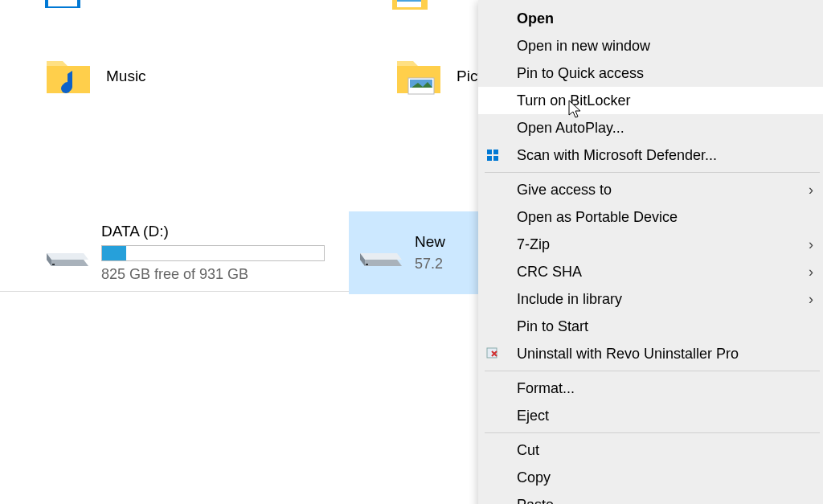 The image size is (823, 504). I want to click on menu-item-open-autoplay: Open AutoPlay..., so click(651, 128).